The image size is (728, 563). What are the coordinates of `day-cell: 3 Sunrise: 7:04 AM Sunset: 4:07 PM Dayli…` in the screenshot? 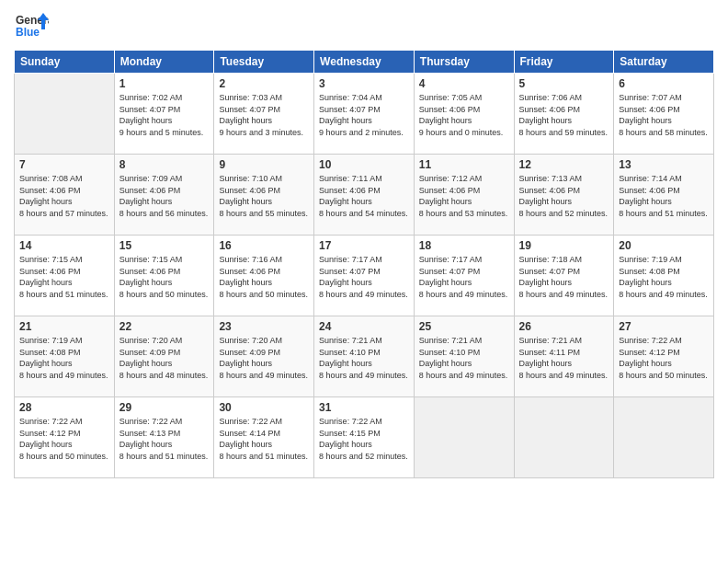 It's located at (364, 114).